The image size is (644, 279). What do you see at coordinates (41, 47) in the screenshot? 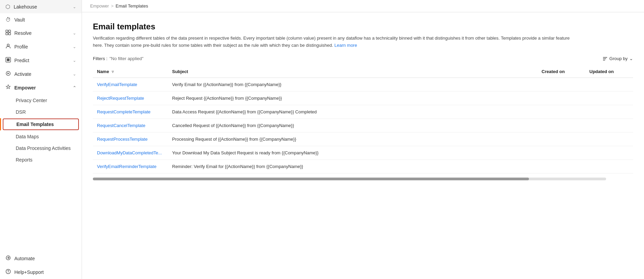
I see `sidebar-item-profile: Profile ⌄` at bounding box center [41, 47].